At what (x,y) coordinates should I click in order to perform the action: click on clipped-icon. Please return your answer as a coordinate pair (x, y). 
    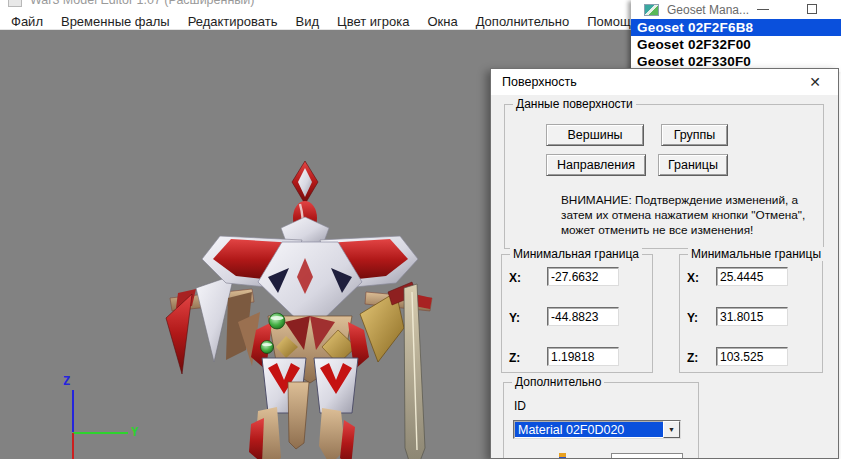
    Looking at the image, I should click on (562, 456).